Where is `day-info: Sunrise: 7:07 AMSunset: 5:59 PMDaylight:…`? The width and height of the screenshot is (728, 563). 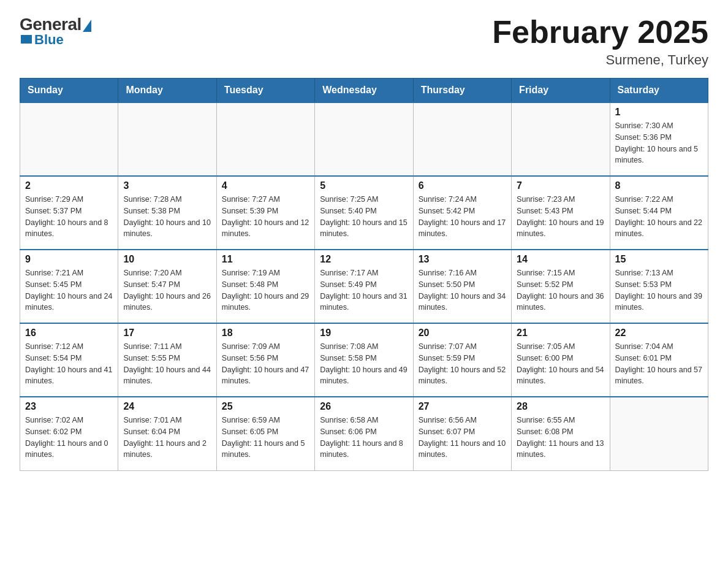 day-info: Sunrise: 7:07 AMSunset: 5:59 PMDaylight:… is located at coordinates (462, 364).